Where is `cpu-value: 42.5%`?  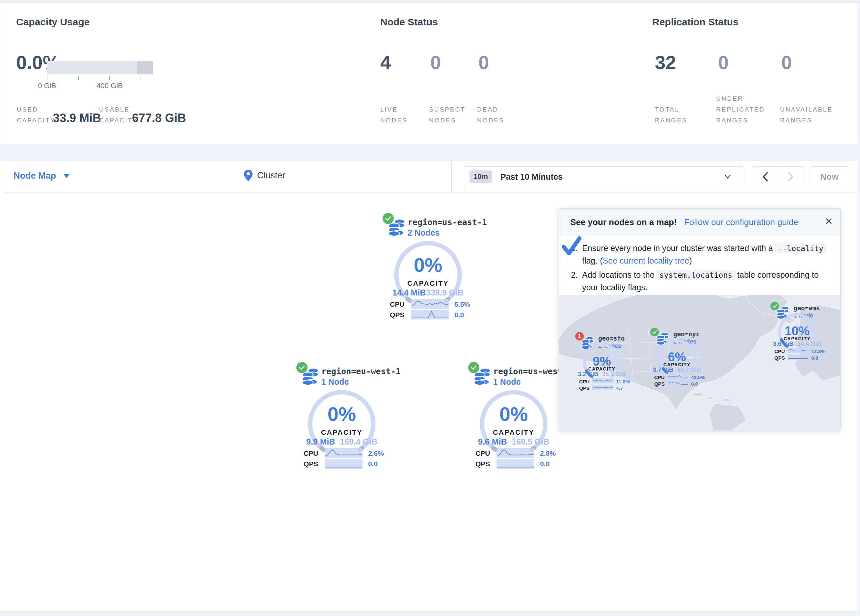 cpu-value: 42.5% is located at coordinates (698, 378).